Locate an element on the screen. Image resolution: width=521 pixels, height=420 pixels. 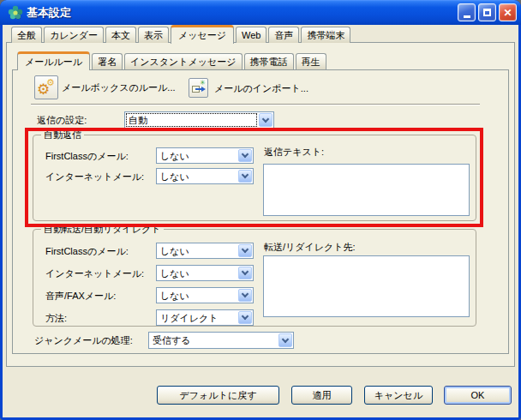
forward-firstclass-label: FirstClassのメール: is located at coordinates (87, 252).